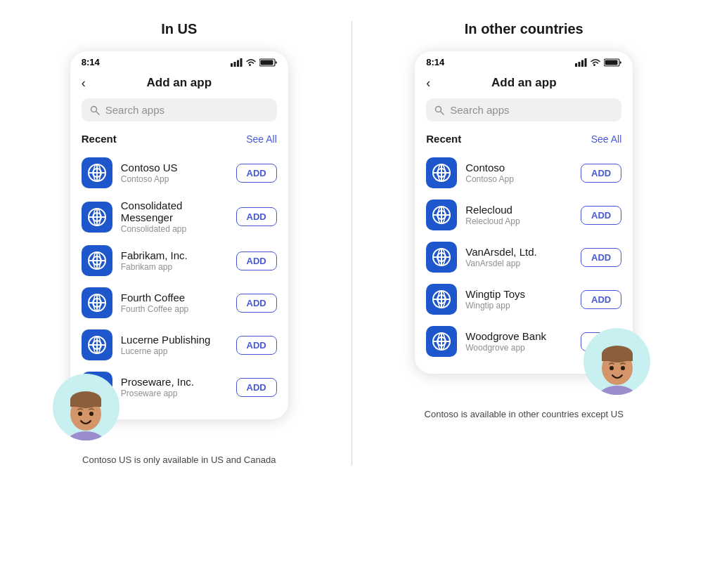 The image size is (703, 588). I want to click on right-search-icon, so click(439, 110).